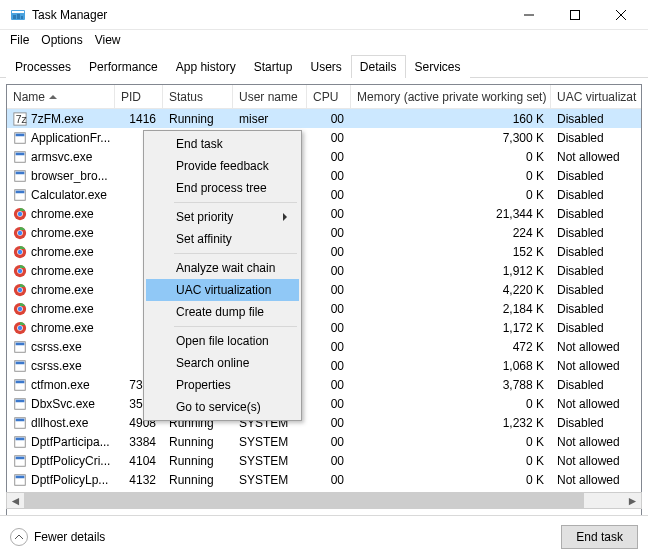 This screenshot has width=648, height=557. I want to click on menu-item-create-dump-file: Create dump file, so click(222, 312).